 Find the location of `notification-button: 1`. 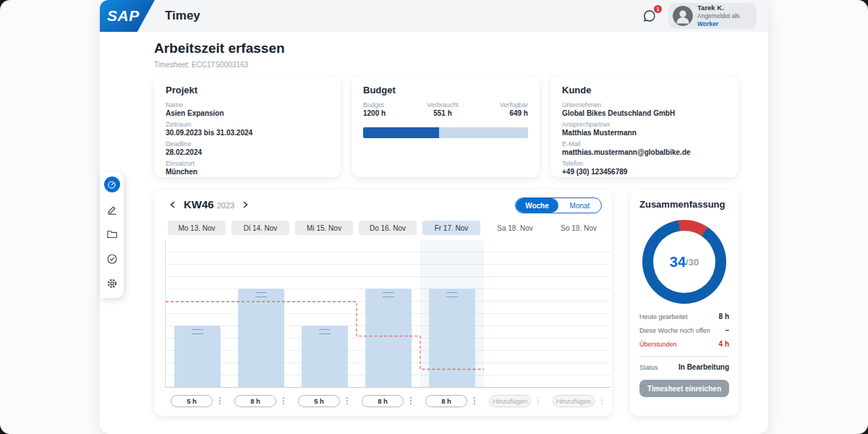

notification-button: 1 is located at coordinates (650, 17).